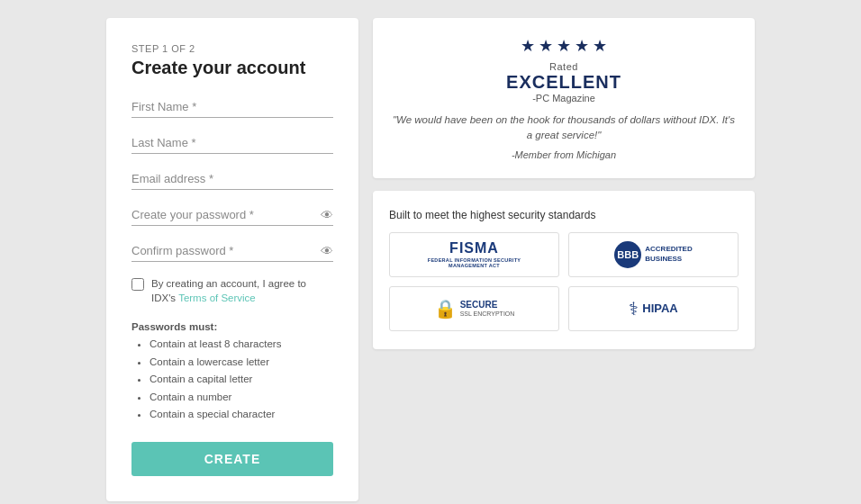  I want to click on security-title: Built to meet the highest security stand…, so click(564, 215).